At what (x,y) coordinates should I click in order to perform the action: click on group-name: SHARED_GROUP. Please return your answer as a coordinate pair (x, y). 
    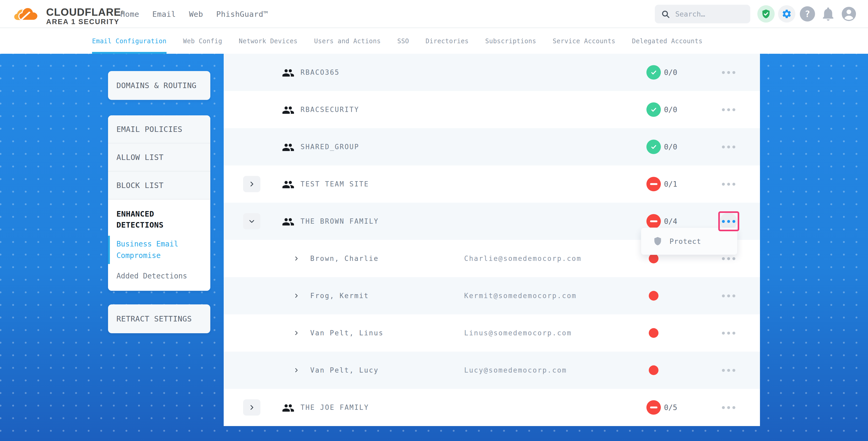
    Looking at the image, I should click on (330, 147).